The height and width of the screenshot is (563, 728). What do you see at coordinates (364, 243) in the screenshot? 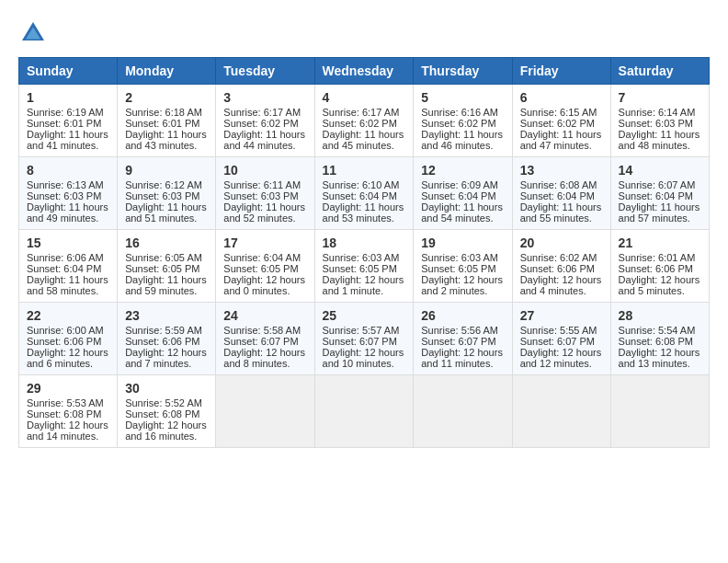
I see `day-number: 18` at bounding box center [364, 243].